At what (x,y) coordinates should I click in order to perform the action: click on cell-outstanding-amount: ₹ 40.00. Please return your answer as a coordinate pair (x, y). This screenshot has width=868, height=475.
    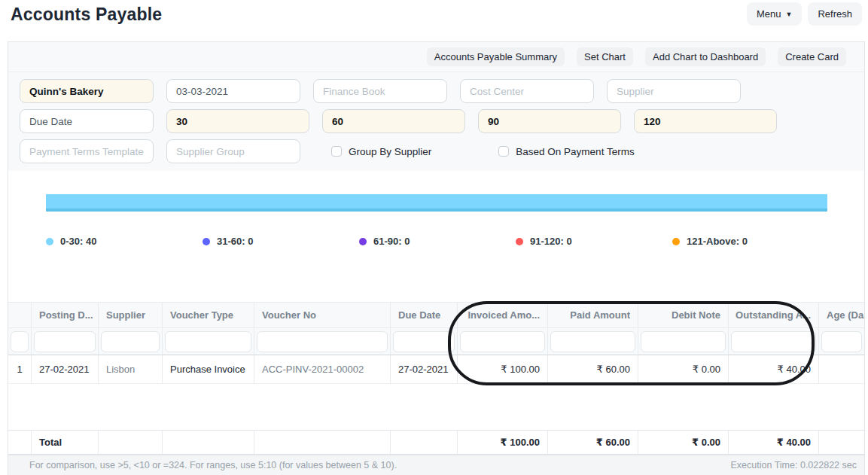
    Looking at the image, I should click on (774, 369).